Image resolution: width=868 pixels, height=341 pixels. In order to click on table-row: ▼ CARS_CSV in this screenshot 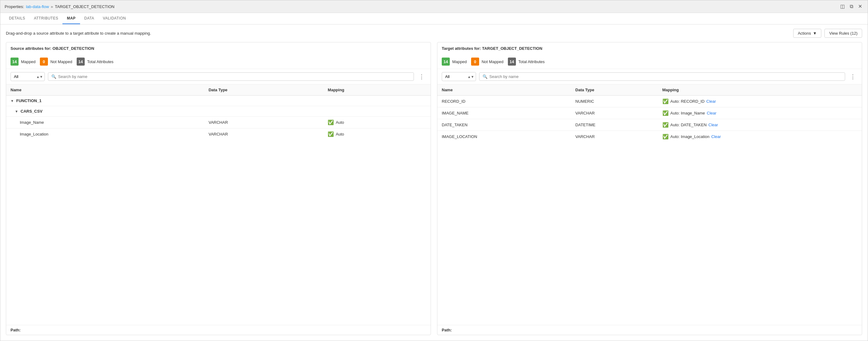, I will do `click(218, 111)`.